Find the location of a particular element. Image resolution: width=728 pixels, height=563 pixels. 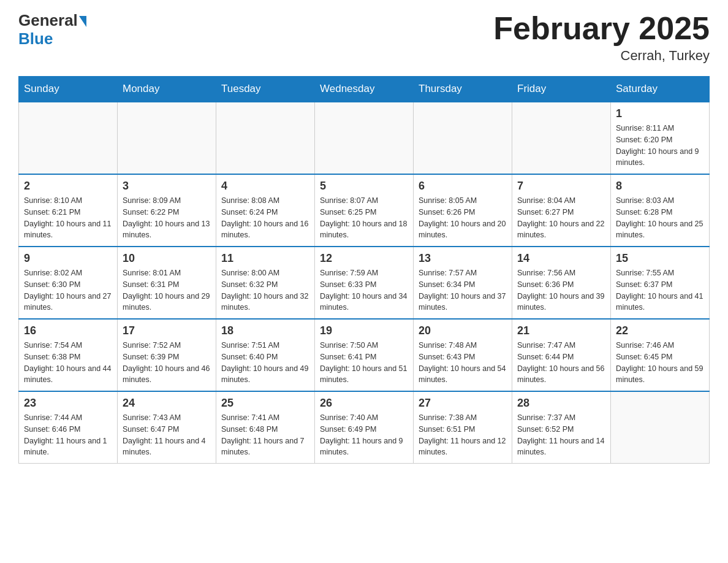

day-number: 1 is located at coordinates (660, 114).